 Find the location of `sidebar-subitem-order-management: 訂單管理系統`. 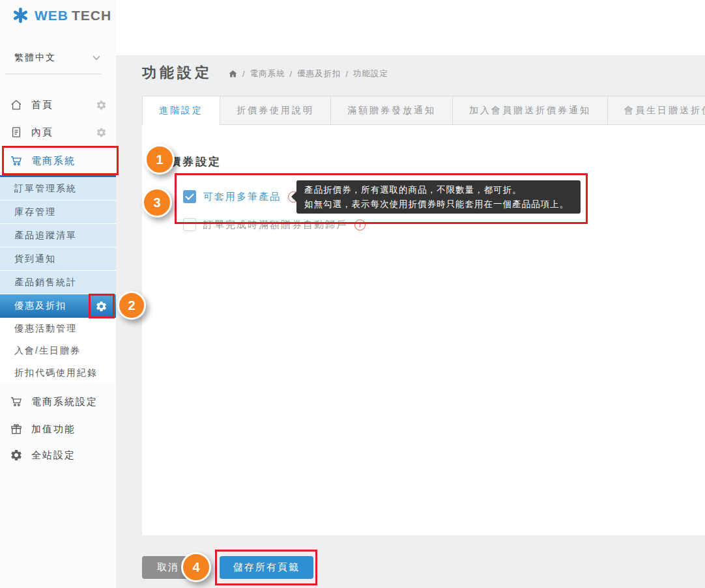

sidebar-subitem-order-management: 訂單管理系統 is located at coordinates (58, 189).